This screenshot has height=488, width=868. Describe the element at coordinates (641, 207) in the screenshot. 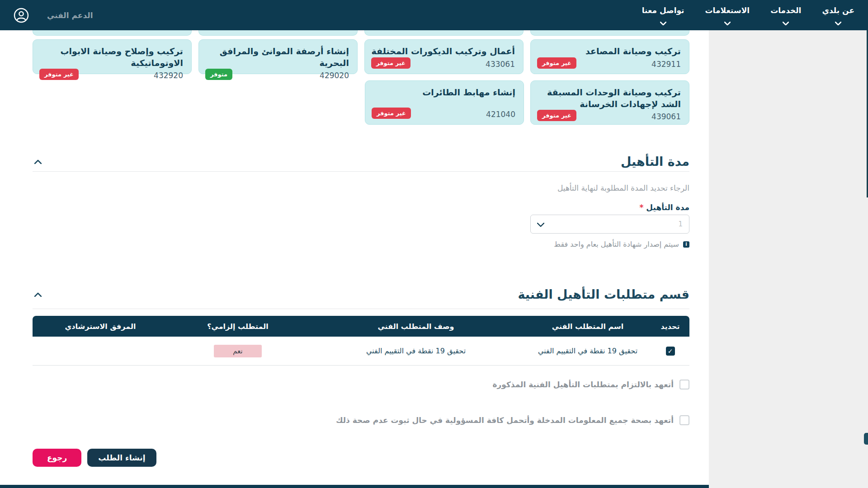

I see `required-asterisk: *` at that location.